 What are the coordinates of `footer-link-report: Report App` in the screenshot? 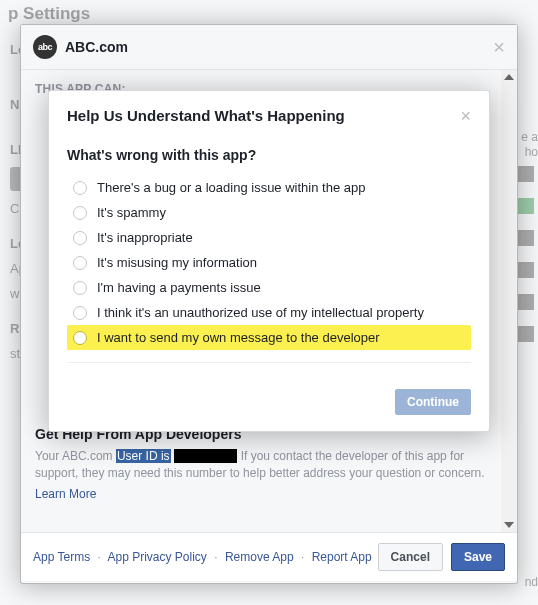 It's located at (342, 557).